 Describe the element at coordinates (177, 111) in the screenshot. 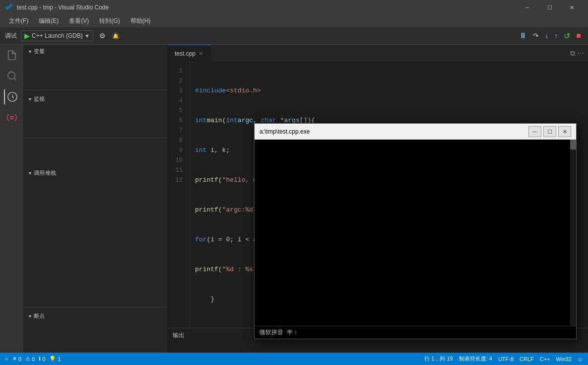

I see `line-number-5: 5` at that location.